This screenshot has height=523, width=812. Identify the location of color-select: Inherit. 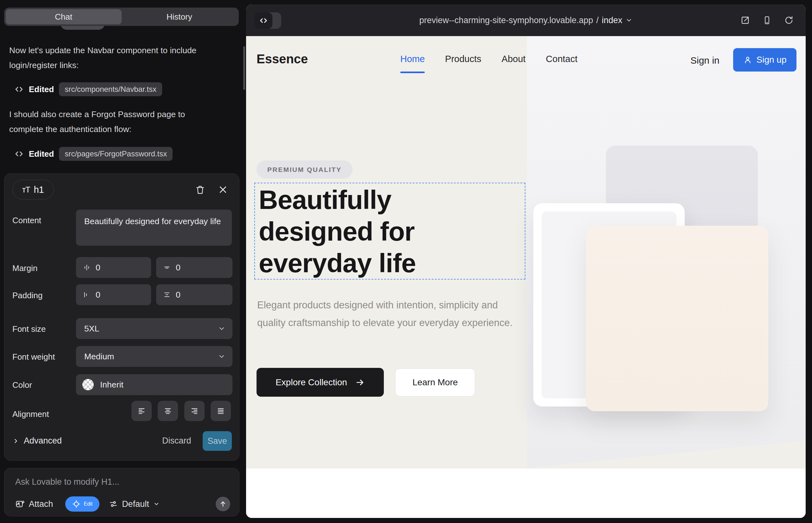
(154, 384).